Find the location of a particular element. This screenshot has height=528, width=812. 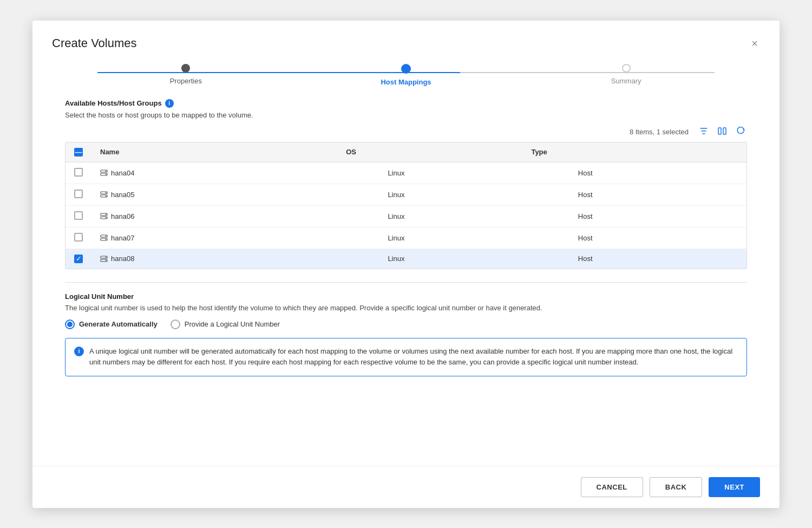

step-summary: Summary is located at coordinates (626, 75).